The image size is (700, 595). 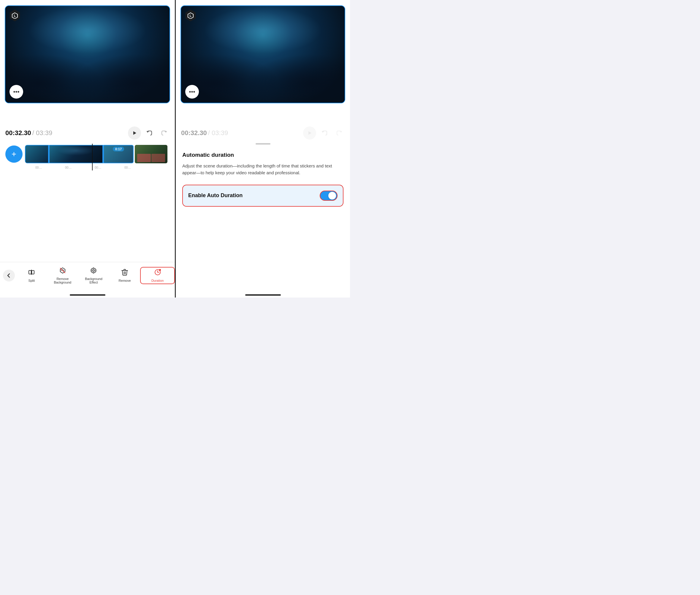 What do you see at coordinates (18, 133) in the screenshot?
I see `current-time-left: 00:32.30` at bounding box center [18, 133].